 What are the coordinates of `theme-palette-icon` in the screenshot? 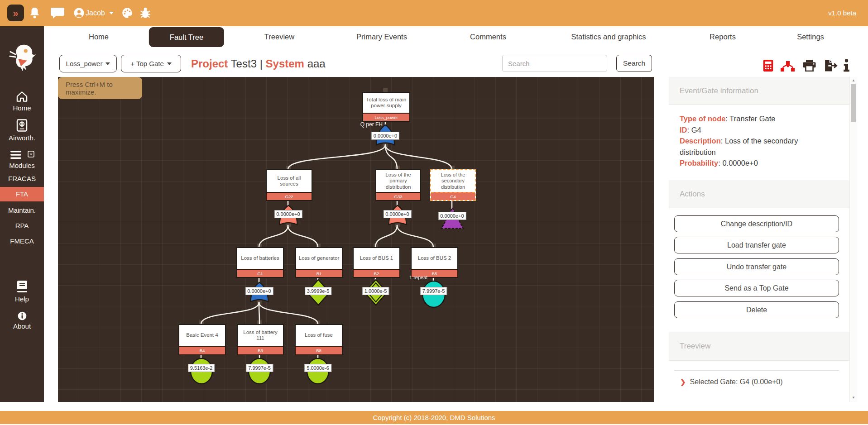 It's located at (128, 14).